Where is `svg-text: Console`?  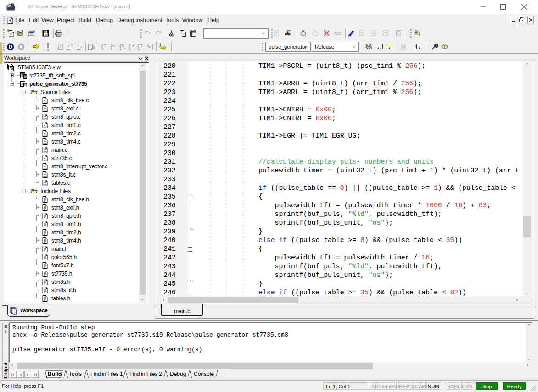
svg-text: Console is located at coordinates (204, 374).